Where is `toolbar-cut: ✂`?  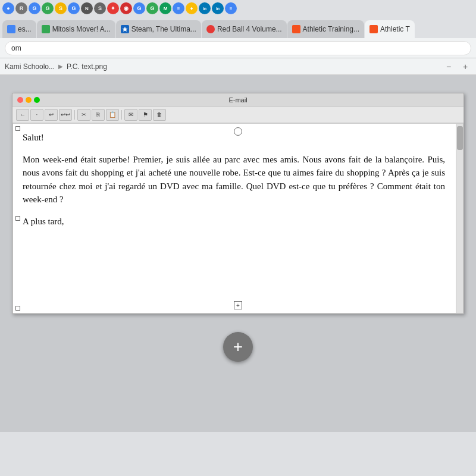 toolbar-cut: ✂ is located at coordinates (84, 115).